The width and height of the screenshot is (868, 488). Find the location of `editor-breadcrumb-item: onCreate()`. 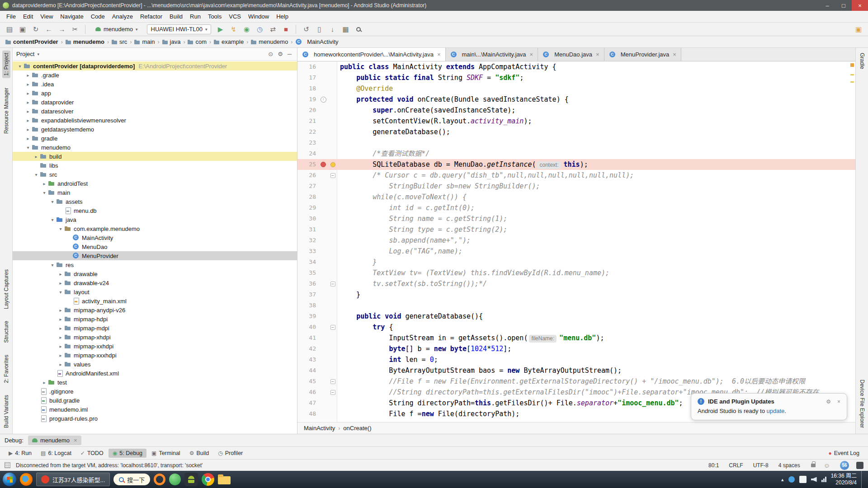

editor-breadcrumb-item: onCreate() is located at coordinates (357, 428).